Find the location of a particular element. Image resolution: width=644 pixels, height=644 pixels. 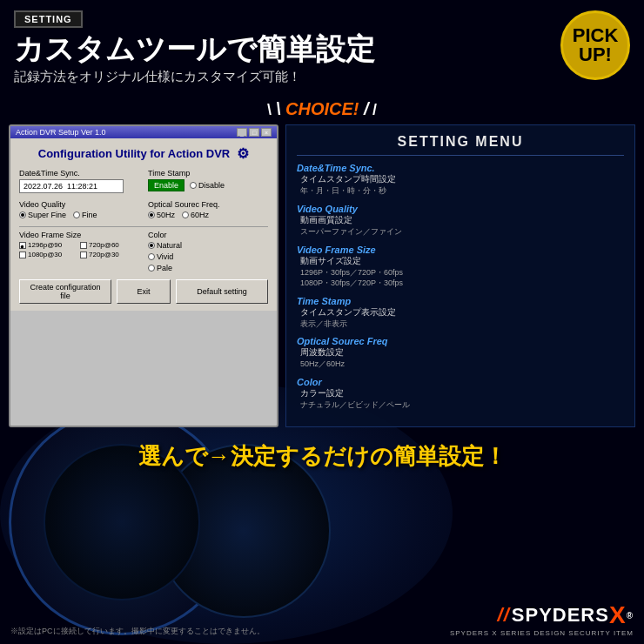

dvr-quality-options: Super Fine Fine is located at coordinates (79, 215).